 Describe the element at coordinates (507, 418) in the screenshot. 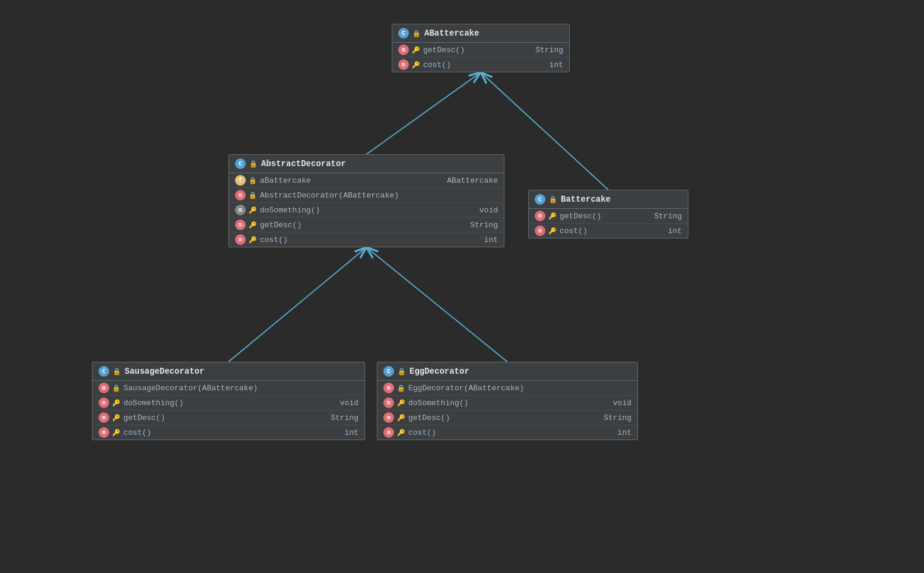

I see `method-getdesc-ed: m 🔑 getDesc() String` at that location.